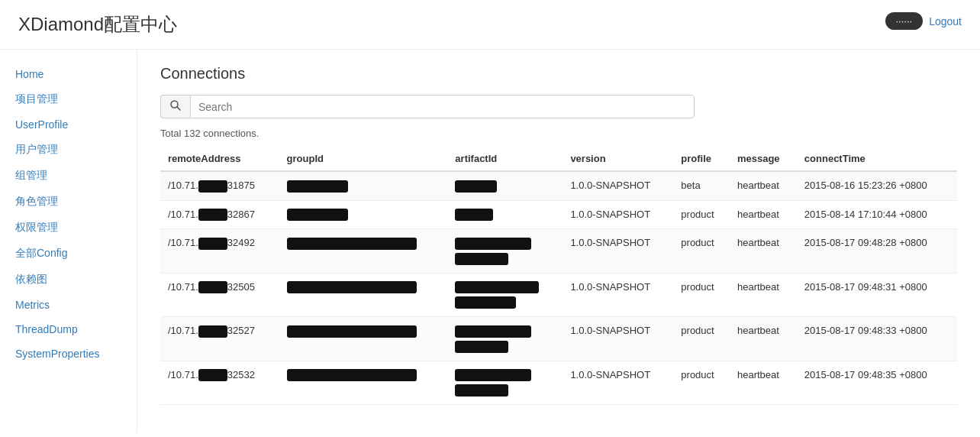 This screenshot has height=437, width=980. I want to click on sidebar-item-allconfig: 全部Config, so click(69, 254).